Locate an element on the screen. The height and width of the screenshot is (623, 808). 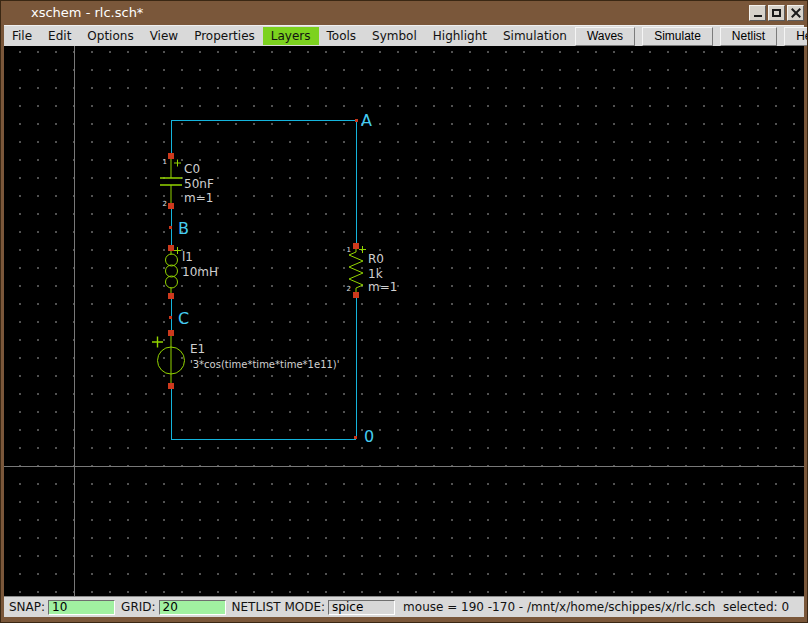
net-label-text: C is located at coordinates (184, 318).